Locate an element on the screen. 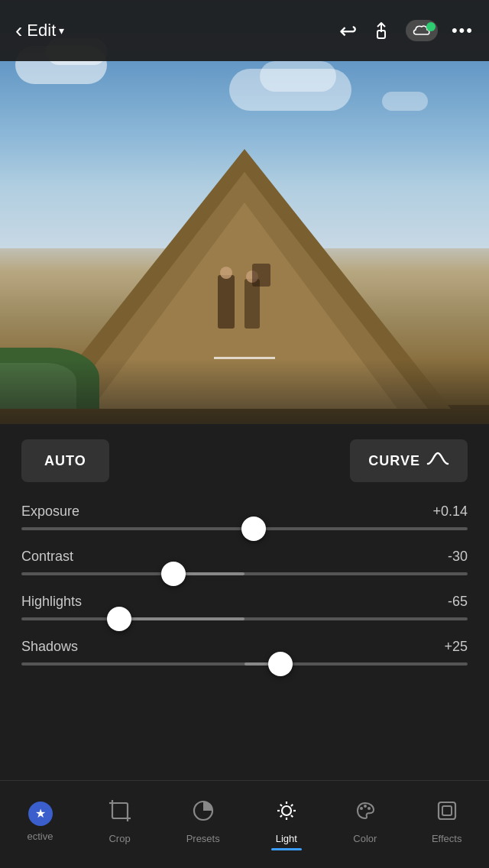 This screenshot has height=868, width=489. slider-track-highlights is located at coordinates (244, 619).